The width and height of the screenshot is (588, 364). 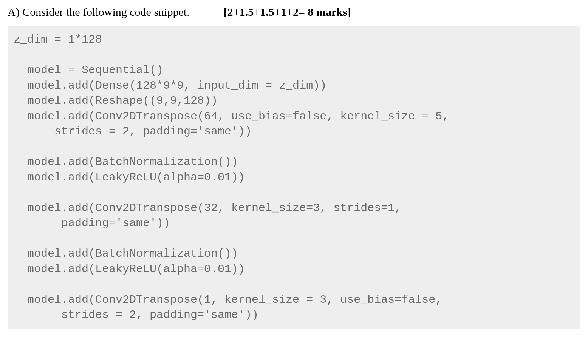 What do you see at coordinates (99, 12) in the screenshot?
I see `question-text: A) Consider the following code snippet.` at bounding box center [99, 12].